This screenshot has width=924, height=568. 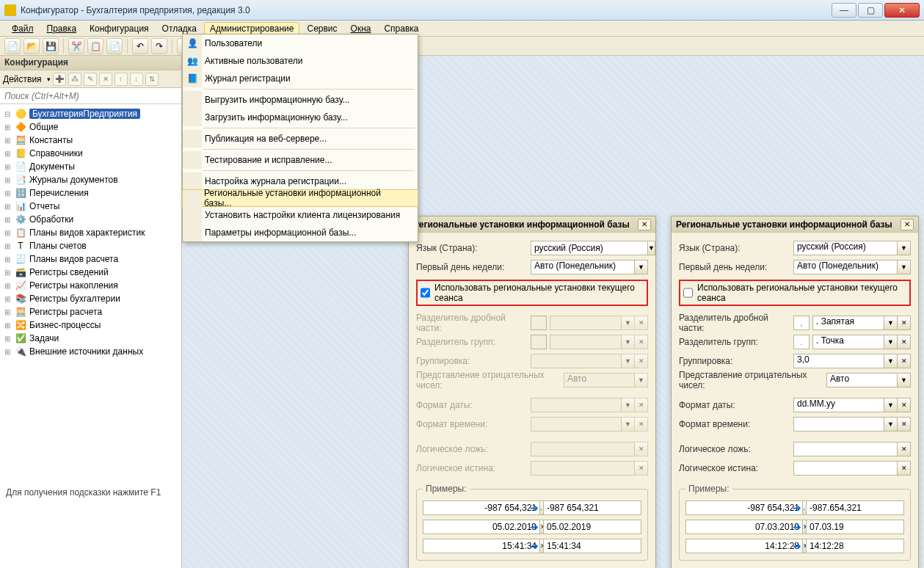 What do you see at coordinates (91, 285) in the screenshot?
I see `tree-node: ⊞📈Регистры накопления` at bounding box center [91, 285].